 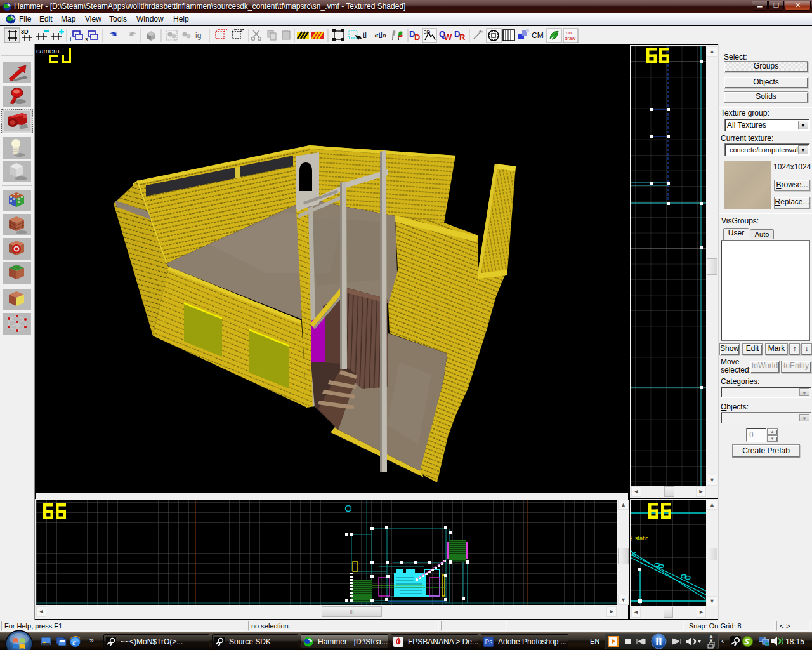 What do you see at coordinates (538, 36) in the screenshot?
I see `svg-text: CM` at bounding box center [538, 36].